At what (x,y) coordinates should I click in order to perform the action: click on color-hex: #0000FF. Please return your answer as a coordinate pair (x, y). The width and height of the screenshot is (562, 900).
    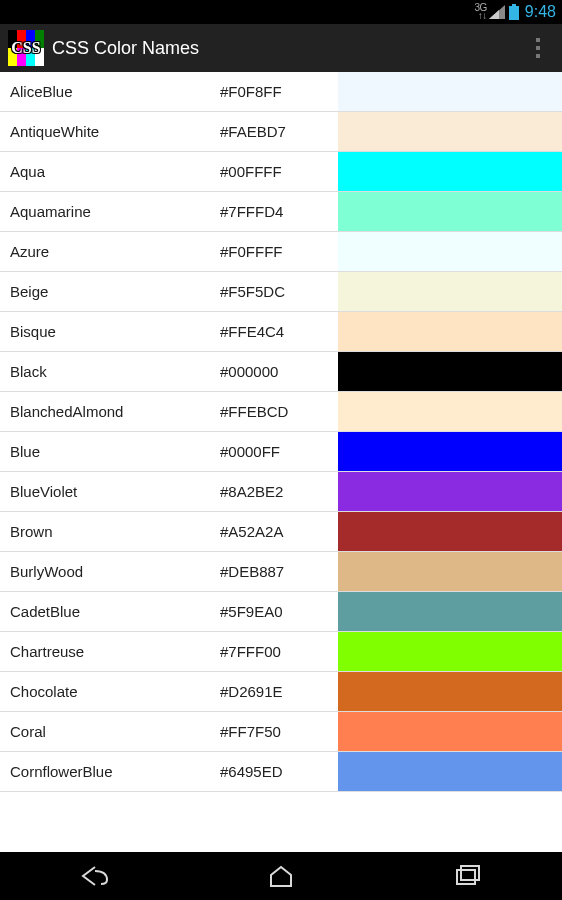
    Looking at the image, I should click on (279, 452).